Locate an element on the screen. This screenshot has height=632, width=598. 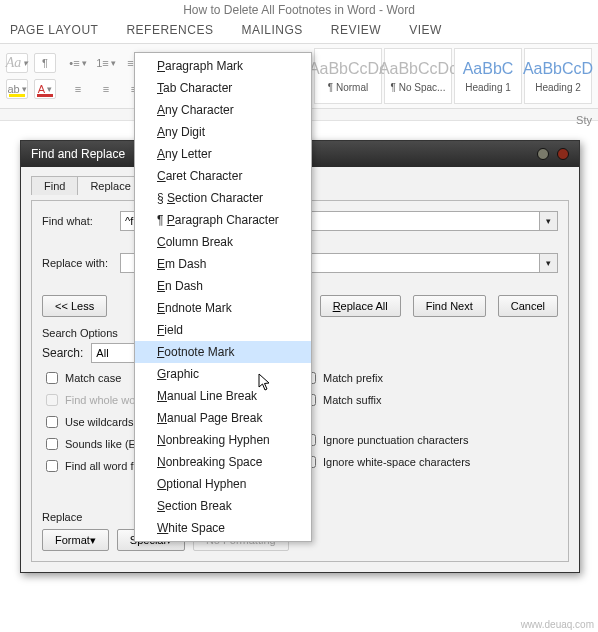
special-item-paragraph-mark: Paragraph Mark is located at coordinates (223, 66).